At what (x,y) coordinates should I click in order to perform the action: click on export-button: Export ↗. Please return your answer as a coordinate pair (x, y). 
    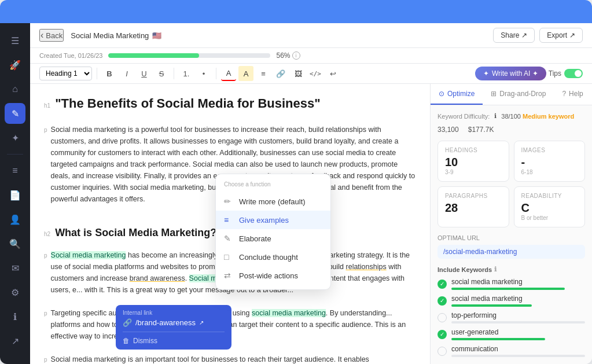
    Looking at the image, I should click on (561, 35).